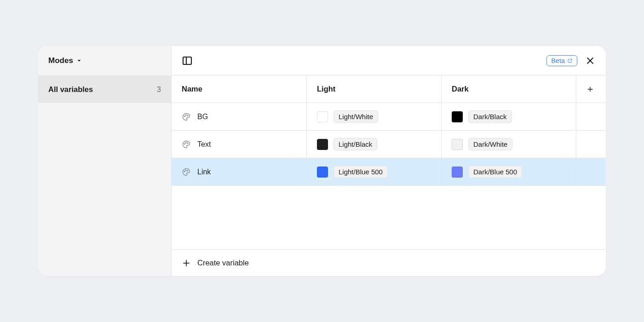 The image size is (644, 322). Describe the element at coordinates (204, 144) in the screenshot. I see `variable-name: Text` at that location.